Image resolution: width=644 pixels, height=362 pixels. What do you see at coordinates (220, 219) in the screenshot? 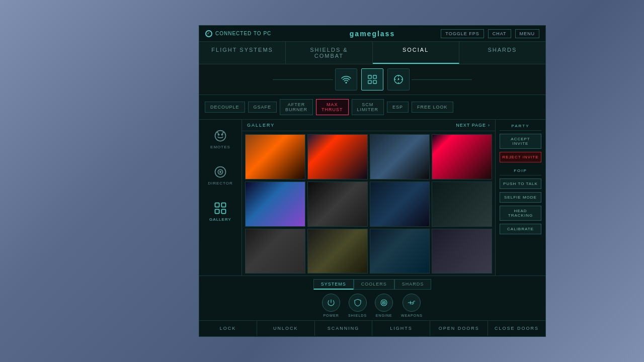
I see `gallery-sidebar-label: GALLERY` at bounding box center [220, 219].